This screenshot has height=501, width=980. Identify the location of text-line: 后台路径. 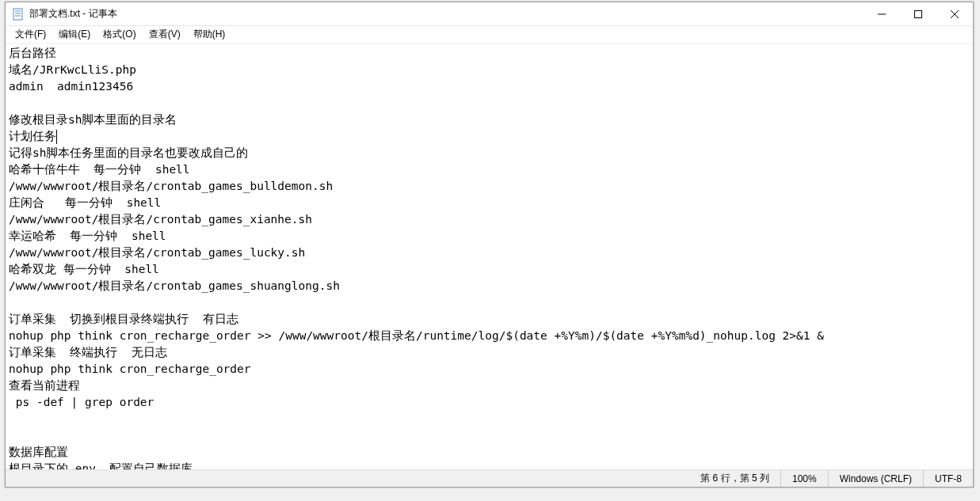
(32, 53).